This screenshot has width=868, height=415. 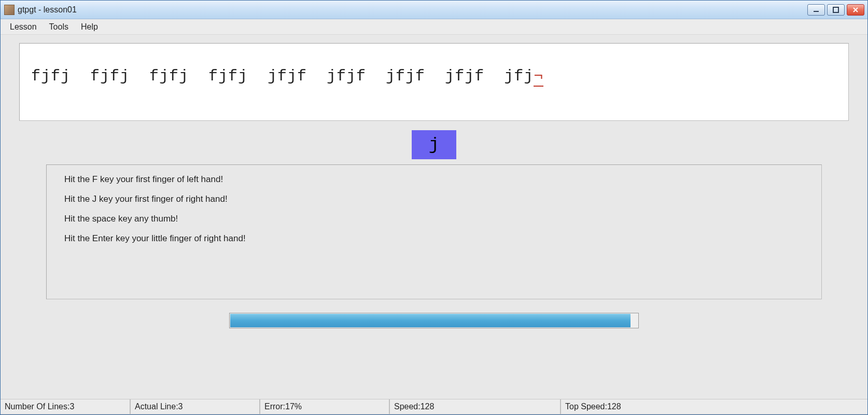 I want to click on window-controls, so click(x=836, y=10).